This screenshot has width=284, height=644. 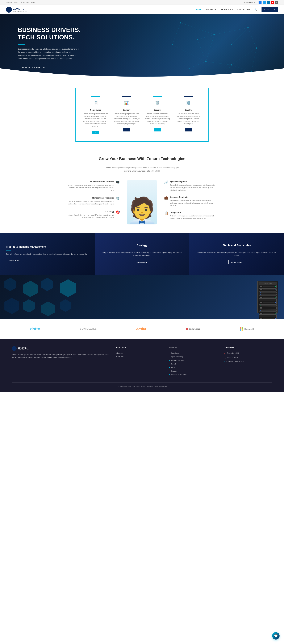 What do you see at coordinates (126, 103) in the screenshot?
I see `strategy-icon: 📊` at bounding box center [126, 103].